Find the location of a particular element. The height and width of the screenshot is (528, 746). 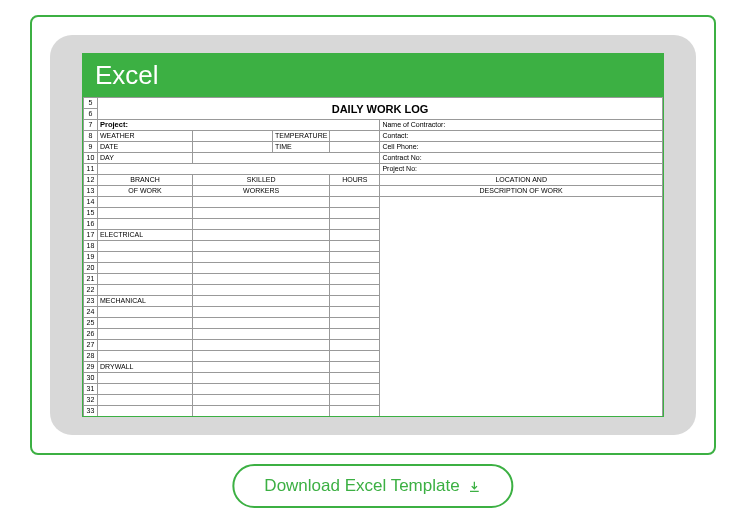

row-number: 28 is located at coordinates (91, 356).